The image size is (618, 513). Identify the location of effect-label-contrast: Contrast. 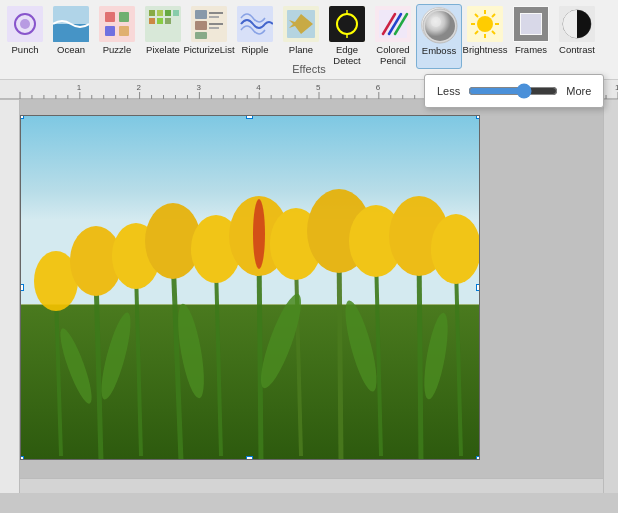
(577, 50).